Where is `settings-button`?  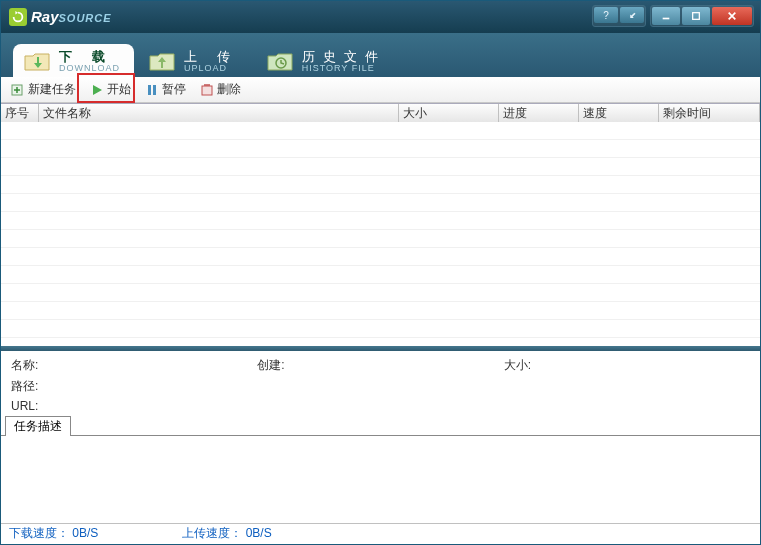
settings-button is located at coordinates (632, 15).